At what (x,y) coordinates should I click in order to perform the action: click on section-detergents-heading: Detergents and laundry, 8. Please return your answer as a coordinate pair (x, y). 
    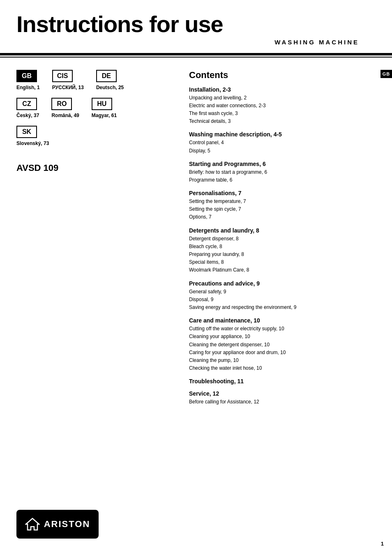
    Looking at the image, I should click on (284, 230).